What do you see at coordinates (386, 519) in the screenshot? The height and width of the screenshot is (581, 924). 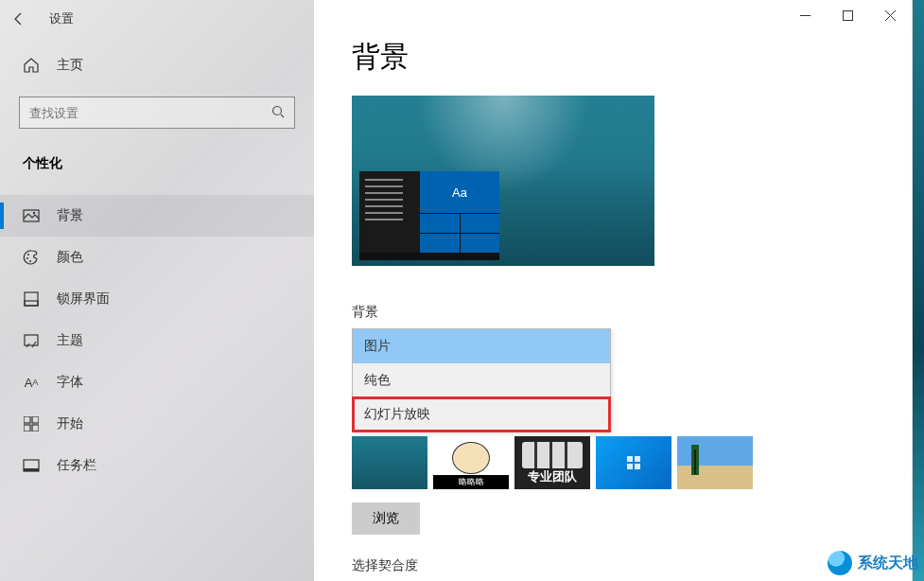 I see `browse-button: 浏览` at bounding box center [386, 519].